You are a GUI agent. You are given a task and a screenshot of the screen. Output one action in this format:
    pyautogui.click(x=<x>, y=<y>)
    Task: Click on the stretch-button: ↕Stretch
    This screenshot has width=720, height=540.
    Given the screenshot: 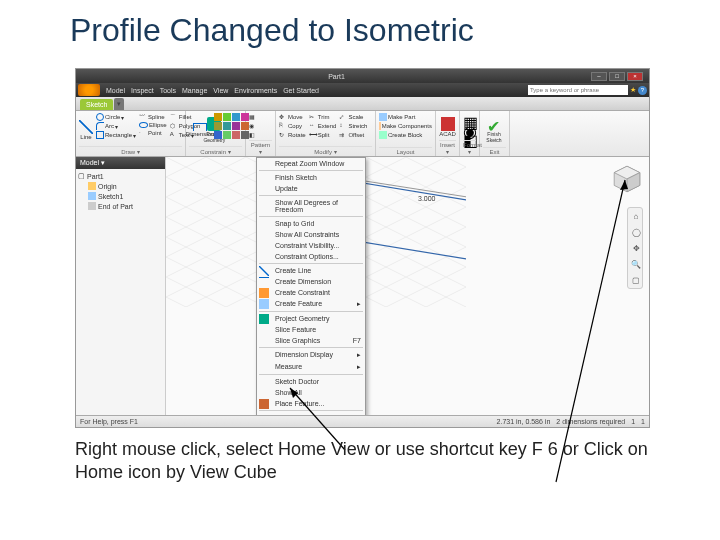 What is the action you would take?
    pyautogui.click(x=353, y=126)
    